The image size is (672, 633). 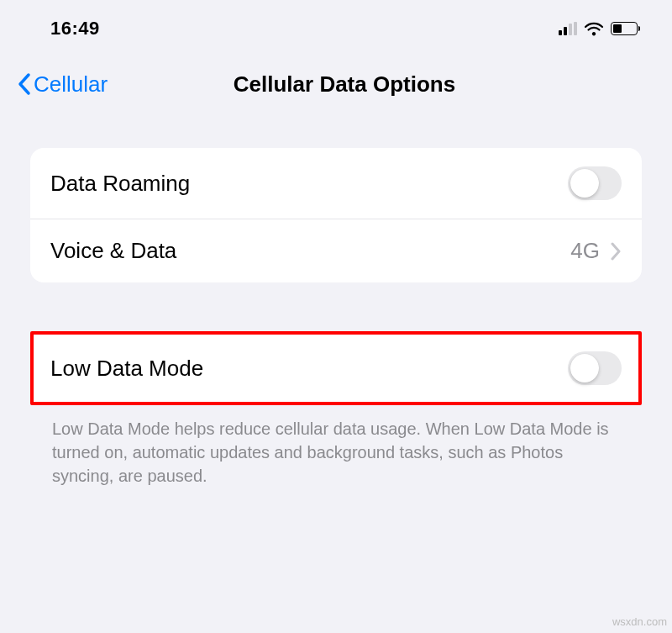 I want to click on watermark: wsxdn.com, so click(x=640, y=622).